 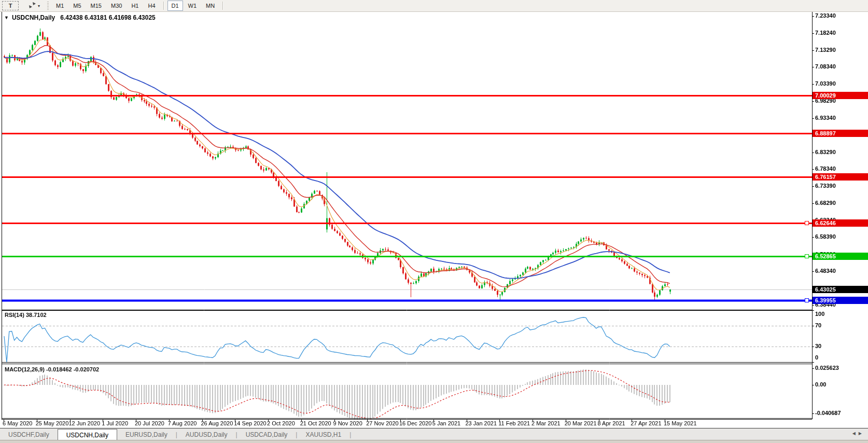 I want to click on timeframe-button-w1: W1, so click(x=193, y=6).